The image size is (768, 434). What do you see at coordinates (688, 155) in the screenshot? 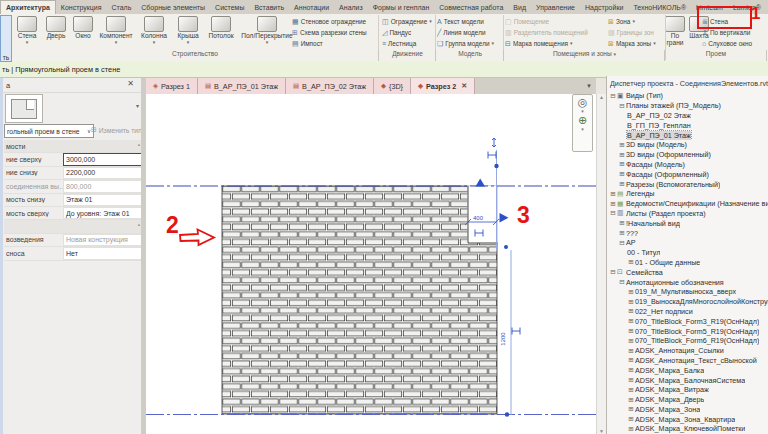
I see `tree-item: ⊞ 3D виды (Оформленный)` at bounding box center [688, 155].